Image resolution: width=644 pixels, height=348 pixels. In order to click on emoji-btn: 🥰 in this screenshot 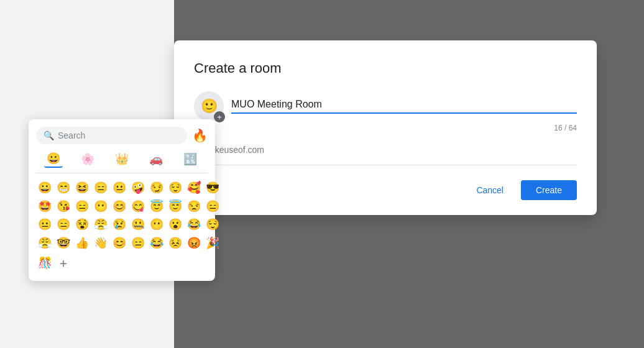, I will do `click(194, 188)`.